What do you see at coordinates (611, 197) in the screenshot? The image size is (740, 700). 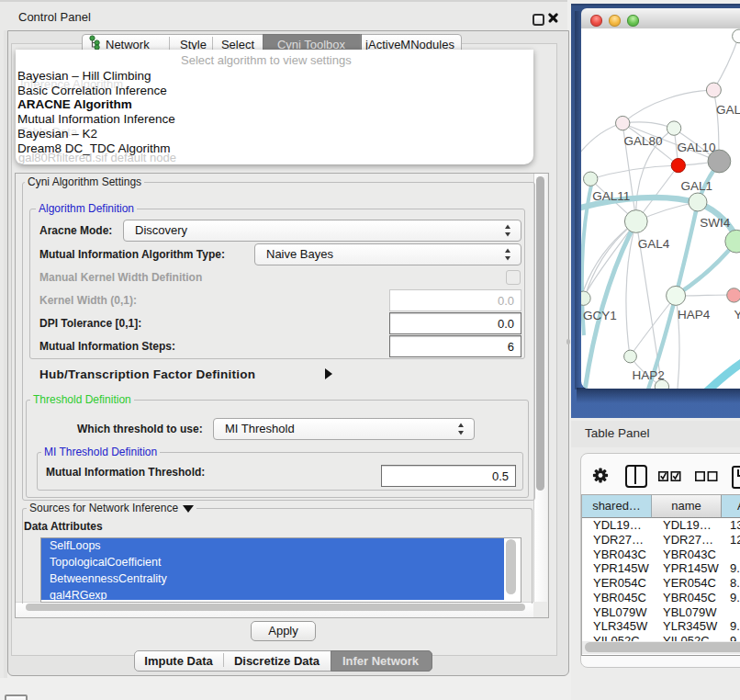 I see `svg-text: GAL11` at bounding box center [611, 197].